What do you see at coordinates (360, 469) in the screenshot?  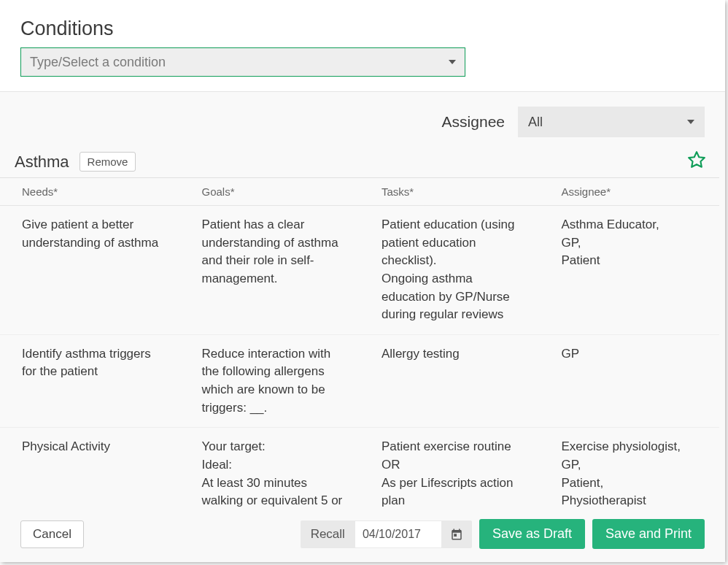 I see `table-row: Physical Activity Your target:Ideal:At l…` at bounding box center [360, 469].